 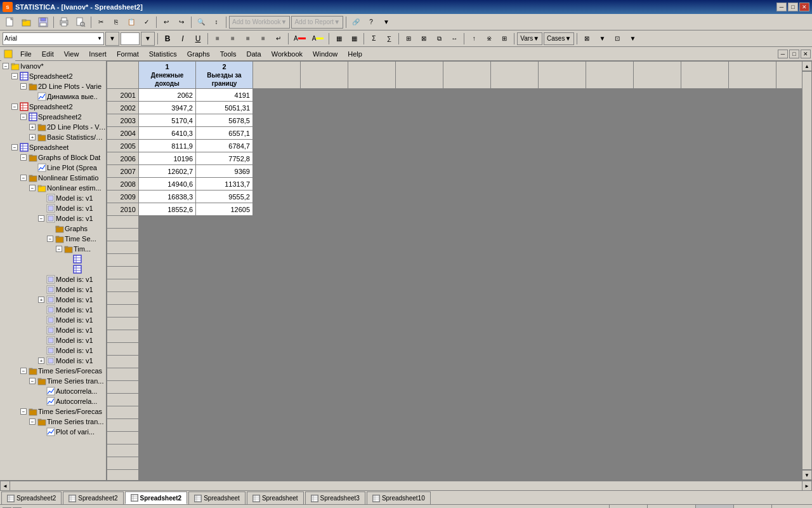 What do you see at coordinates (41, 218) in the screenshot?
I see `expand-btn-model3: −` at bounding box center [41, 218].